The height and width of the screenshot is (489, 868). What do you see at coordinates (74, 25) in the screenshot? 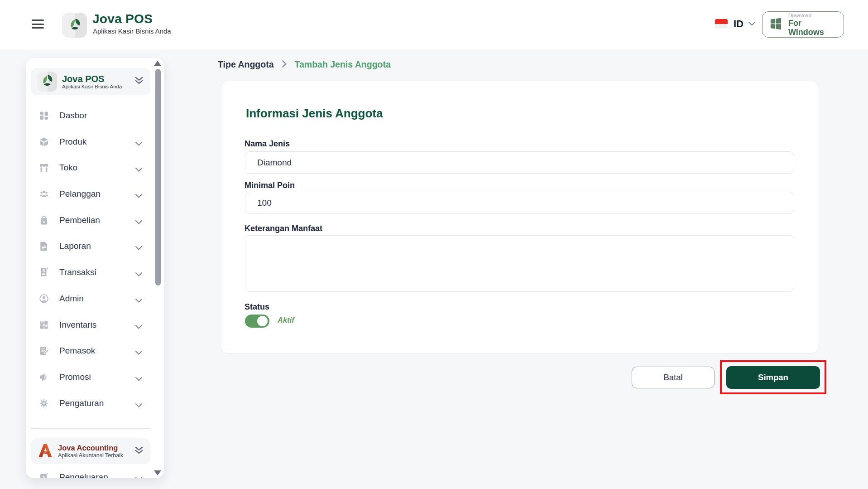
I see `brand-logo` at bounding box center [74, 25].